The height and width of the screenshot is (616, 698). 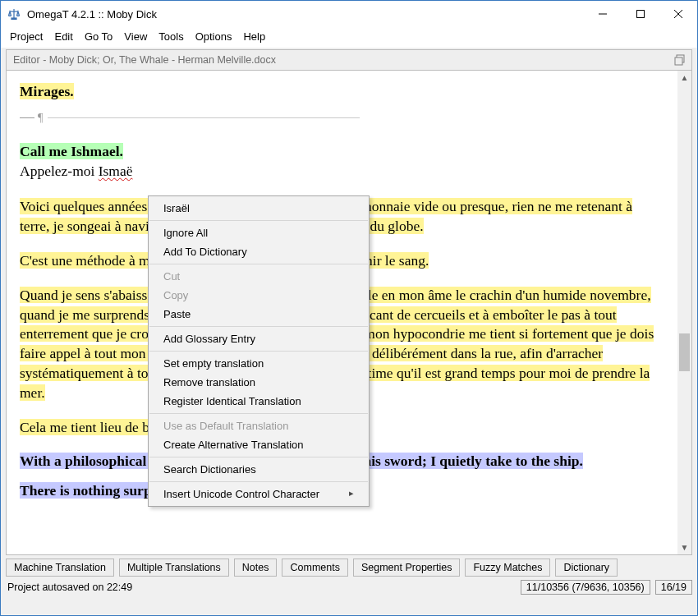 I want to click on tab-notes: Notes, so click(x=256, y=568).